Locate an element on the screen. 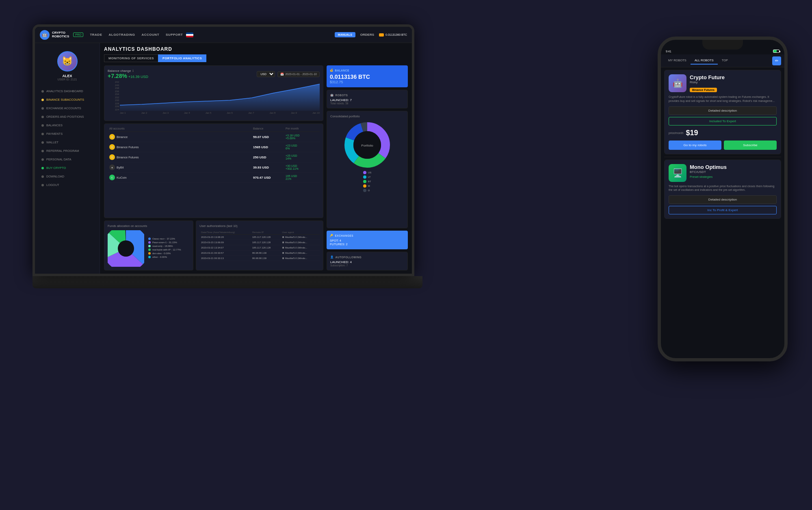 The width and height of the screenshot is (812, 510). logo-text: CRYPTO ROBOTICS is located at coordinates (61, 35).